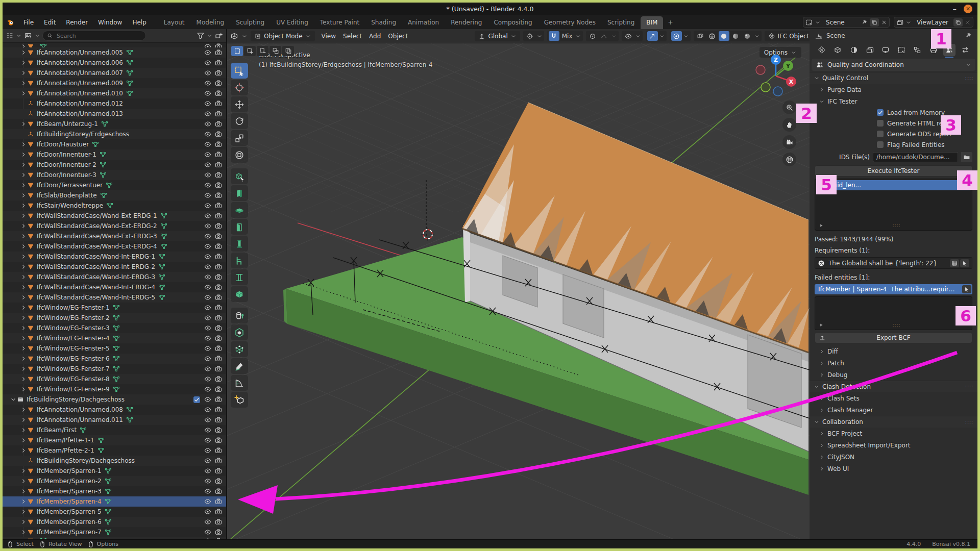  Describe the element at coordinates (29, 22) in the screenshot. I see `menu-file: File` at that location.